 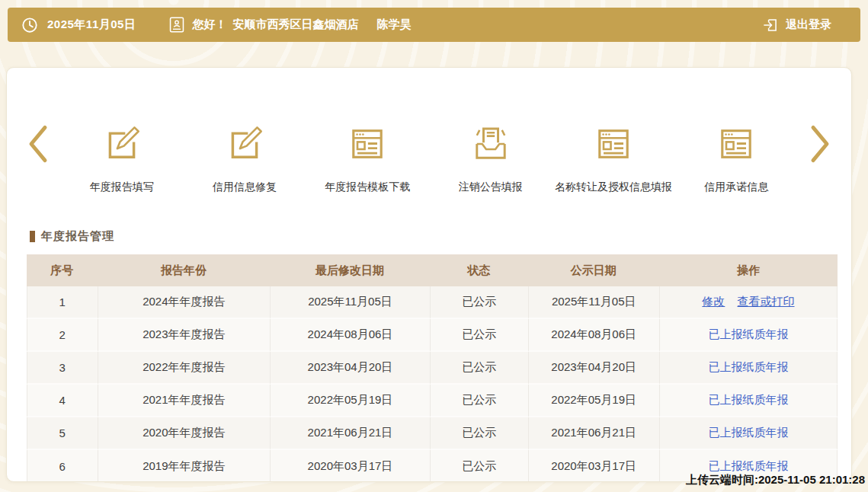 I want to click on chevron-right-icon, so click(x=820, y=144).